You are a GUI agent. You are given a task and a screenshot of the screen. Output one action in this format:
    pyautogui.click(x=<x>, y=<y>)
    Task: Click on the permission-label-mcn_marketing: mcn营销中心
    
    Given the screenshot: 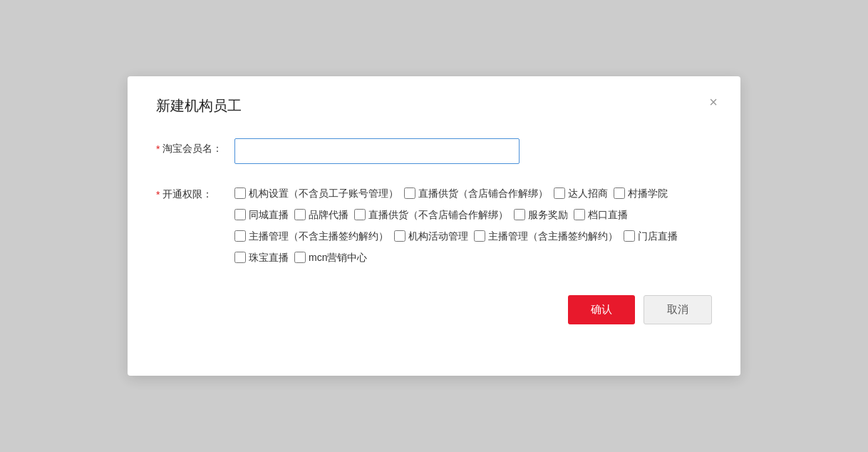 What is the action you would take?
    pyautogui.click(x=338, y=258)
    